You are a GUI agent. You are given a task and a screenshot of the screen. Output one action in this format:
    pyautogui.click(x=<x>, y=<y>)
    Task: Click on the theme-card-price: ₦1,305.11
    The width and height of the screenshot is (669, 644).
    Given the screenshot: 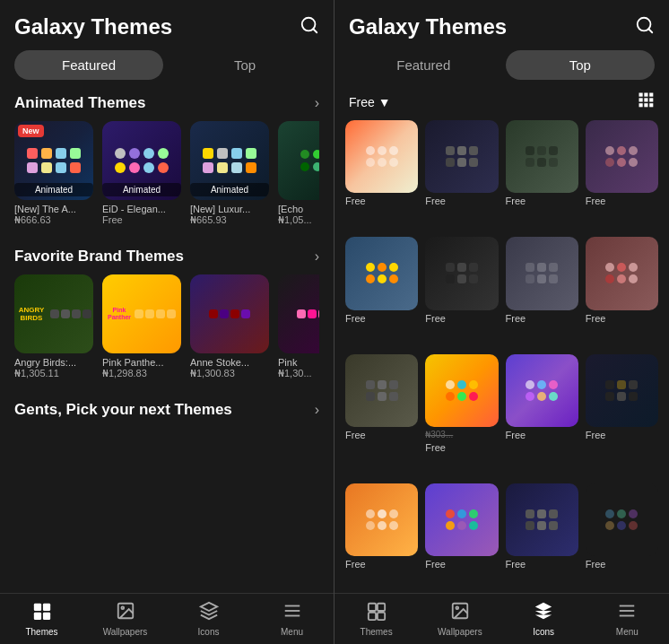 What is the action you would take?
    pyautogui.click(x=54, y=373)
    